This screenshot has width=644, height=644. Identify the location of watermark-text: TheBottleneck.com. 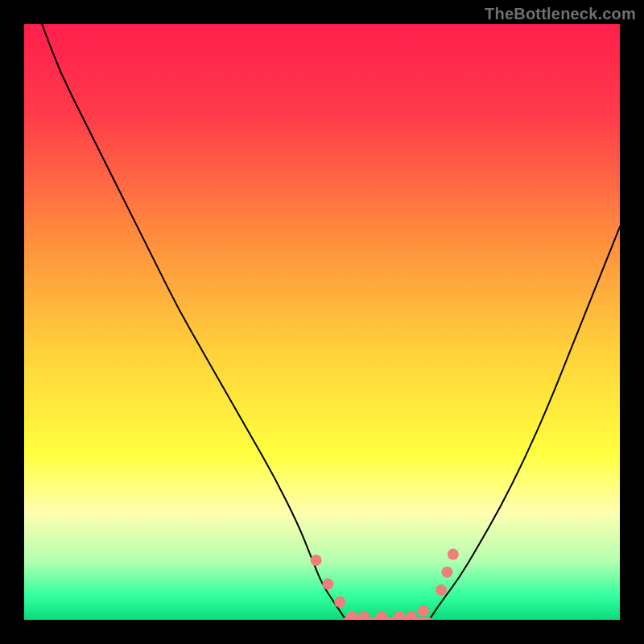
(560, 14).